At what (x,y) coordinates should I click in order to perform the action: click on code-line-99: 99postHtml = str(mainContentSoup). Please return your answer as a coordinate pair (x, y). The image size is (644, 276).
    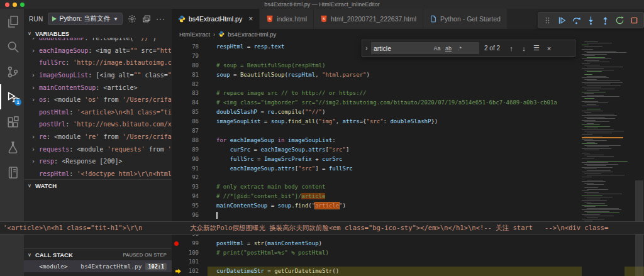
    Looking at the image, I should click on (408, 244).